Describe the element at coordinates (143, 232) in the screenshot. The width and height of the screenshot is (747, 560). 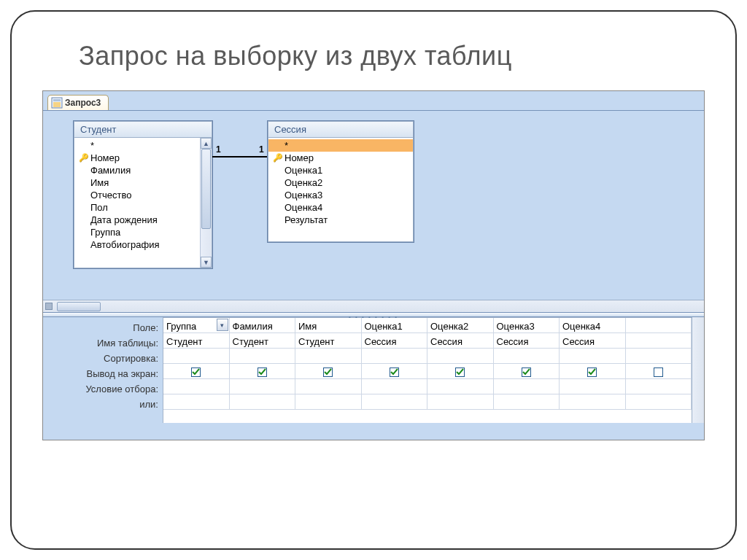
I see `table-field: Группа` at that location.